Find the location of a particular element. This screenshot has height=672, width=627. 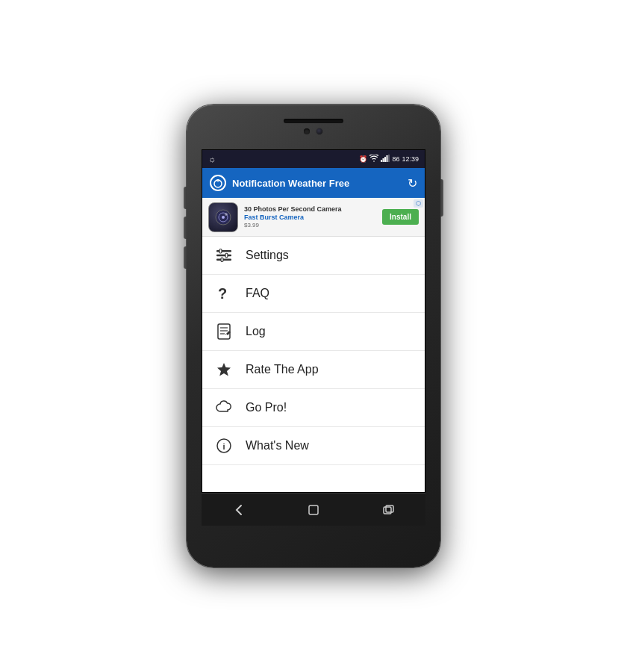

volume-down-button is located at coordinates (185, 228).